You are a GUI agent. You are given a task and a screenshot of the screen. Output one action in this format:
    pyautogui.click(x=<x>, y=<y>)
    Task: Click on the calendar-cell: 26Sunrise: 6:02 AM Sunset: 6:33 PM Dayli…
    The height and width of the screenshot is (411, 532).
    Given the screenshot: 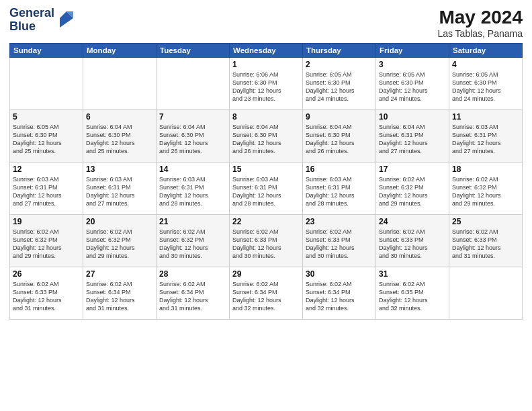 What is the action you would take?
    pyautogui.click(x=47, y=293)
    